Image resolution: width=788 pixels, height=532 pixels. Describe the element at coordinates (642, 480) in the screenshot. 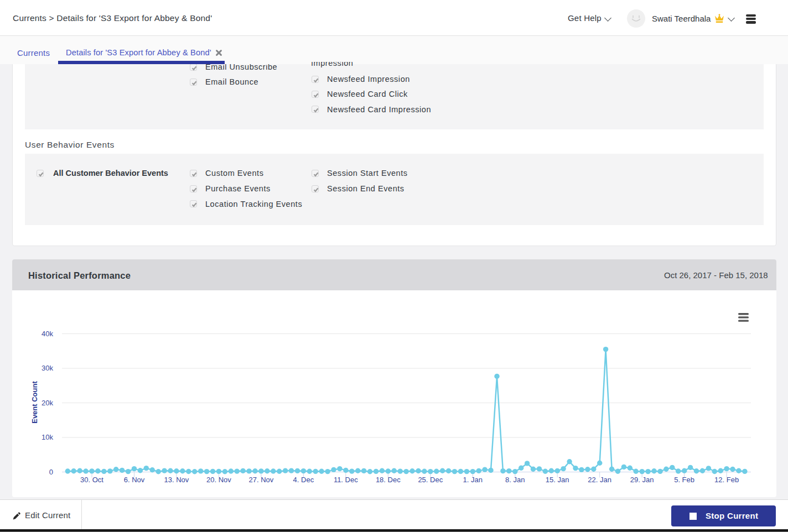

I see `svg-text: 29. Jan` at that location.